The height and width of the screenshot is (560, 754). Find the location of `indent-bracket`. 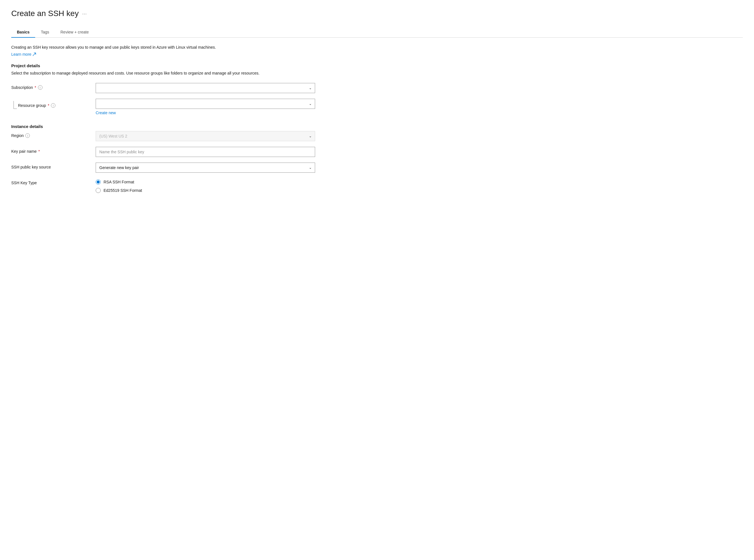

indent-bracket is located at coordinates (14, 102).